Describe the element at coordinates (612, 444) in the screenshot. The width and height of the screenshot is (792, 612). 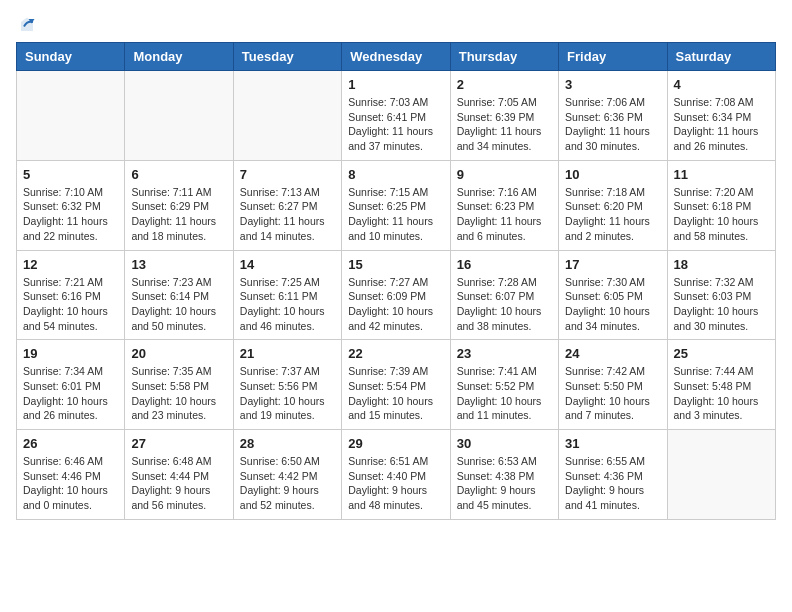
I see `cell-date-number: 31` at that location.